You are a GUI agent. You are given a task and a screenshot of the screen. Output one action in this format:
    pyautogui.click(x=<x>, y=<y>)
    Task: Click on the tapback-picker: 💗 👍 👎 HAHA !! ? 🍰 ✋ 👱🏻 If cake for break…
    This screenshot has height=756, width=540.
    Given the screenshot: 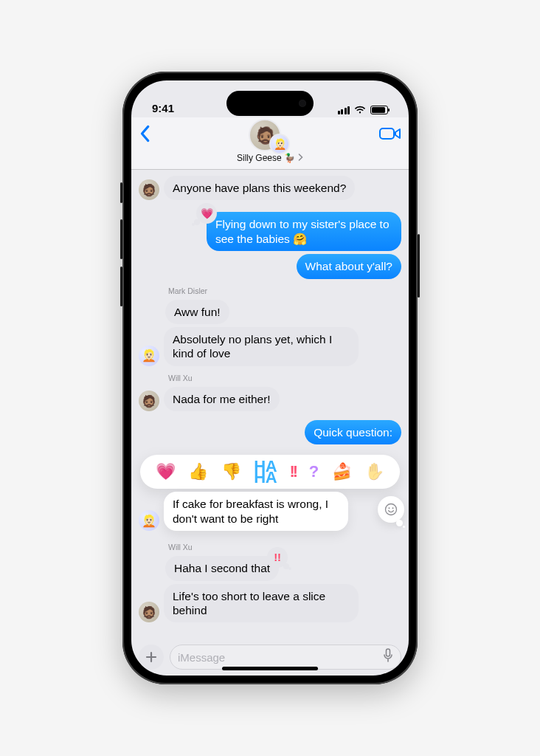 What is the action you would take?
    pyautogui.click(x=270, y=493)
    